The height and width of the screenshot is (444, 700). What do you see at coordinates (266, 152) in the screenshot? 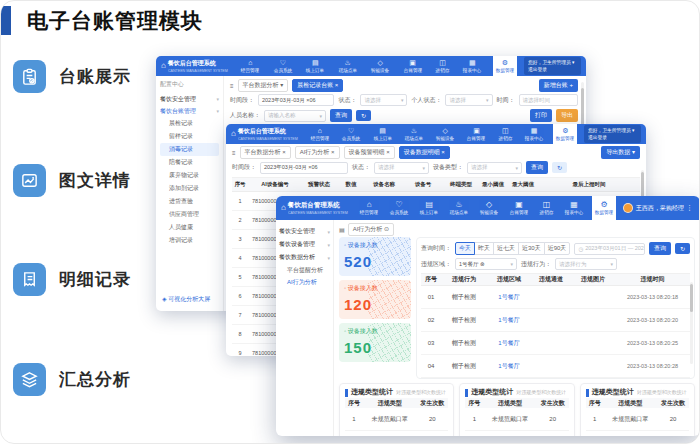
I see `tab: 平台数据分析 ×` at bounding box center [266, 152].